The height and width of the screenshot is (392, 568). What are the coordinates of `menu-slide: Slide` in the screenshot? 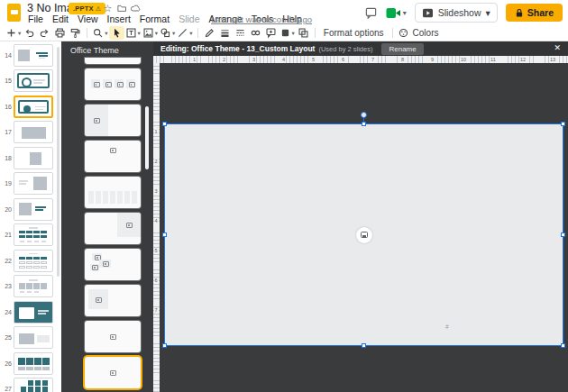 It's located at (189, 19).